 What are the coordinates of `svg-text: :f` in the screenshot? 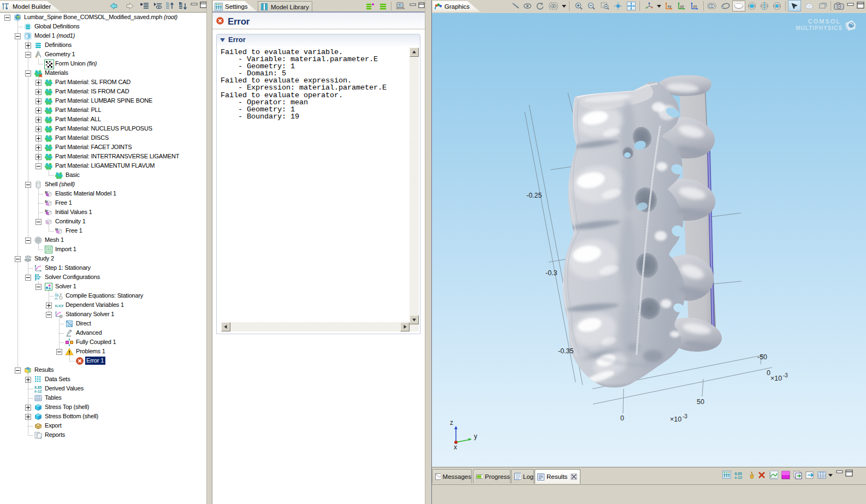 It's located at (61, 295).